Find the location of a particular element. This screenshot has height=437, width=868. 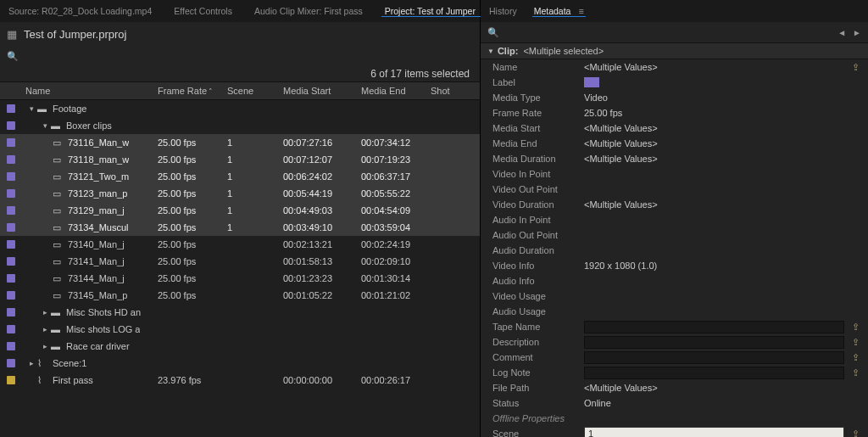

disclosure-triangle-icon: ▼ is located at coordinates (491, 51).